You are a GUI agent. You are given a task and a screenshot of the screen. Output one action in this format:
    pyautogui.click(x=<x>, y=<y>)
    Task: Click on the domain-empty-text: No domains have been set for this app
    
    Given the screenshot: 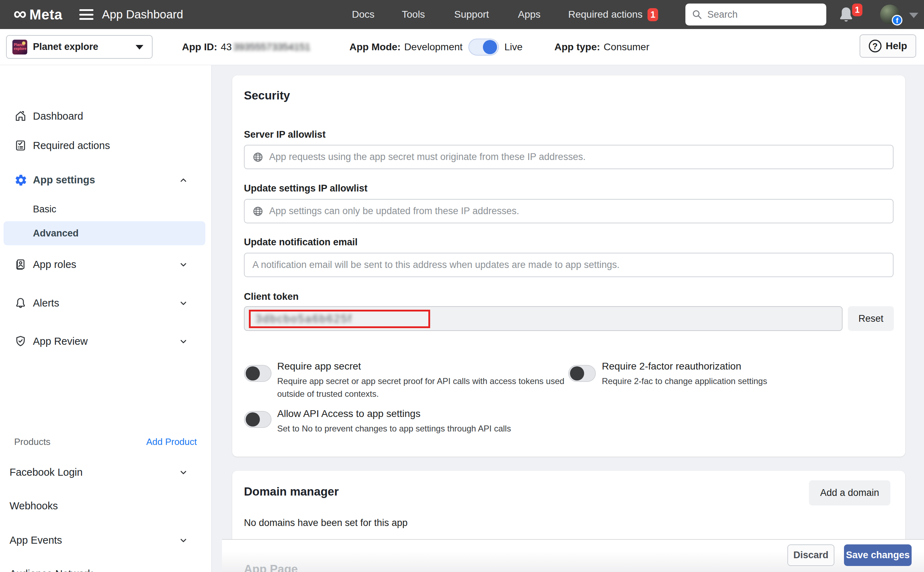 What is the action you would take?
    pyautogui.click(x=326, y=523)
    